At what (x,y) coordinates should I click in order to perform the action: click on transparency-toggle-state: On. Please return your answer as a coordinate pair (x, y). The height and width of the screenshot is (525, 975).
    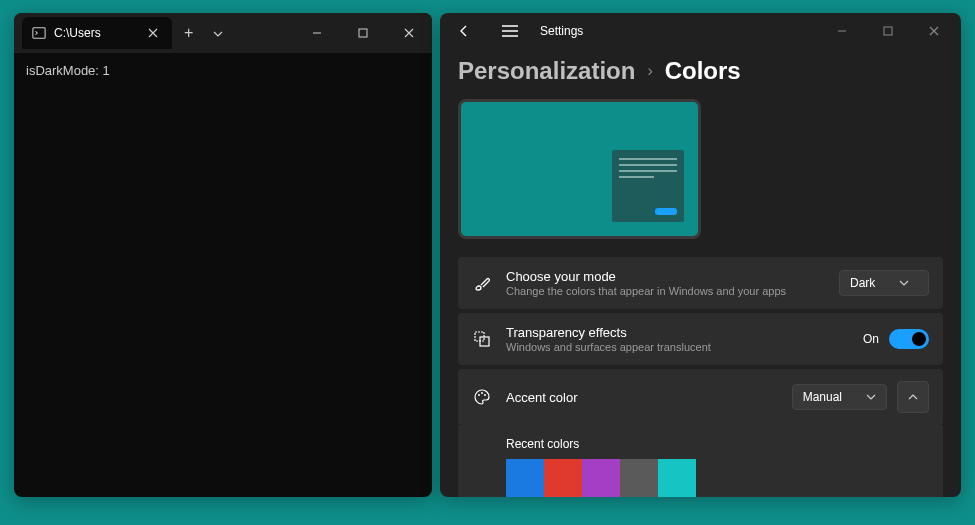
    Looking at the image, I should click on (871, 339).